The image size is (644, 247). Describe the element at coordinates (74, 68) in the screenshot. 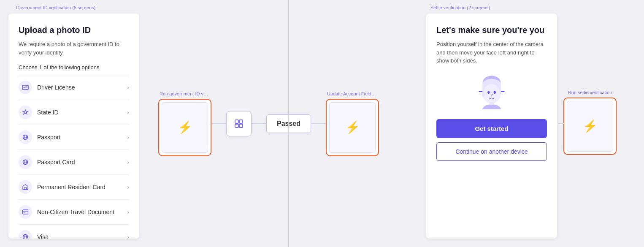

I see `choose-label: Choose 1 of the following options` at that location.